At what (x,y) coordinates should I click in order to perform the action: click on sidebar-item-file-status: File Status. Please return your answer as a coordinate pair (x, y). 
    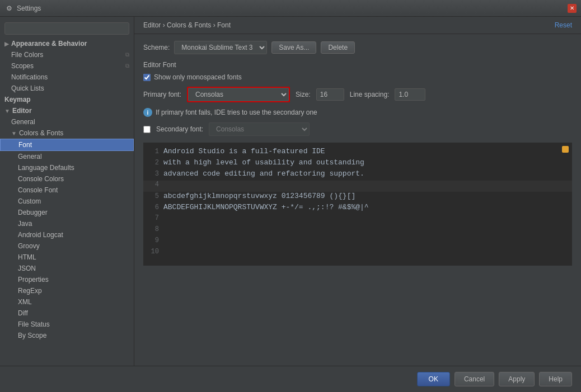
    Looking at the image, I should click on (67, 324).